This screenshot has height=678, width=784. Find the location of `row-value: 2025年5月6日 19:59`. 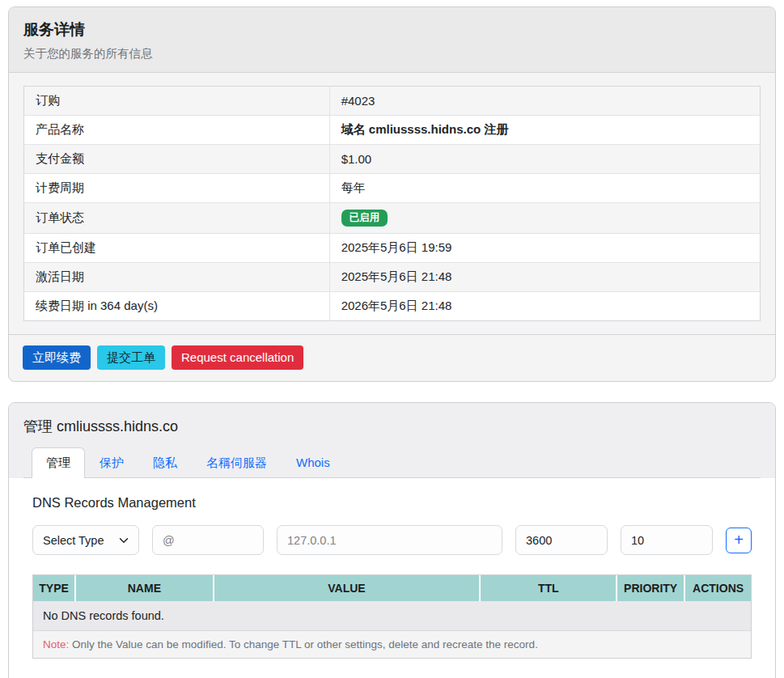

row-value: 2025年5月6日 19:59 is located at coordinates (545, 248).